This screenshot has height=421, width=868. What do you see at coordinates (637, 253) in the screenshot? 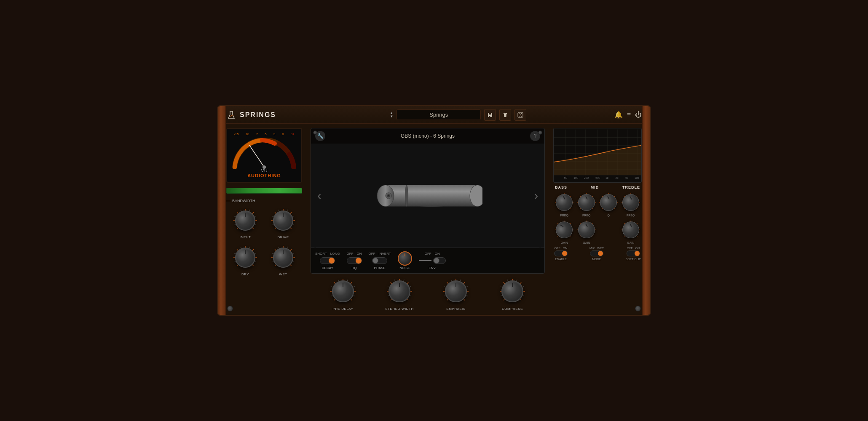
I see `soft-clip-dot` at bounding box center [637, 253].